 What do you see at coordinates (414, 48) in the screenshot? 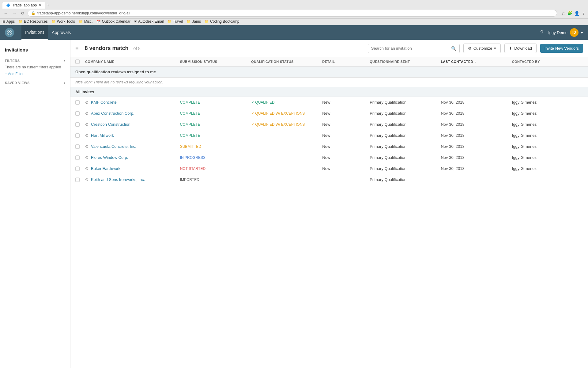
I see `search-box: 🔍` at bounding box center [414, 48].